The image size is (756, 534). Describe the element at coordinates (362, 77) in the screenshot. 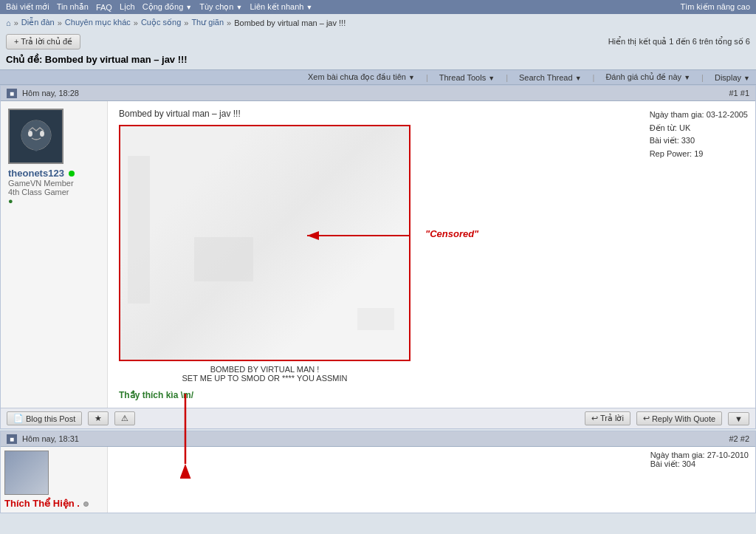

I see `tool-unread: Xem bài chưa đọc đầu tiên ▼` at that location.